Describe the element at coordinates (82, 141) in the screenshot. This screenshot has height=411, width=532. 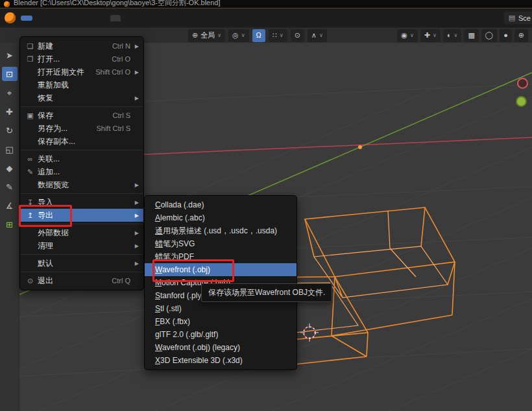
I see `menu-item-label: 保存副本...` at that location.